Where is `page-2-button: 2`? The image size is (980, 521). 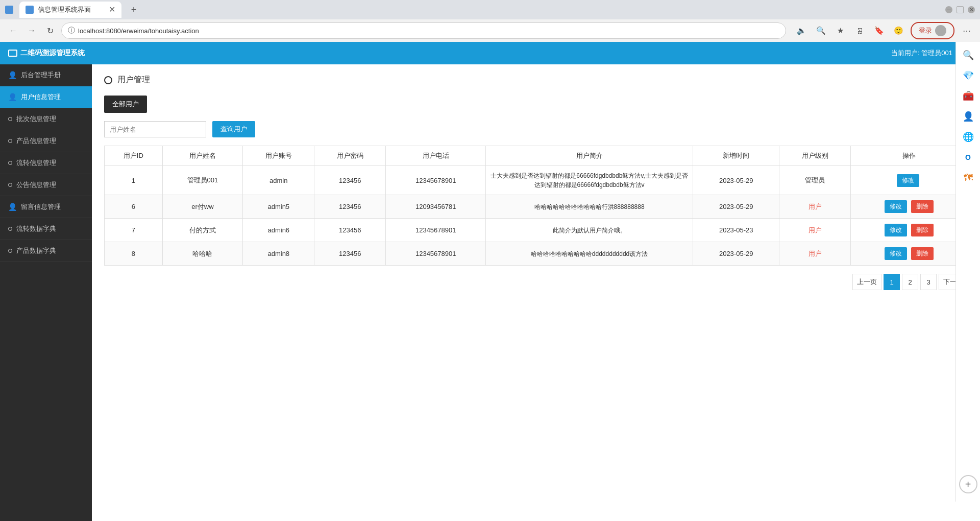
page-2-button: 2 is located at coordinates (910, 282).